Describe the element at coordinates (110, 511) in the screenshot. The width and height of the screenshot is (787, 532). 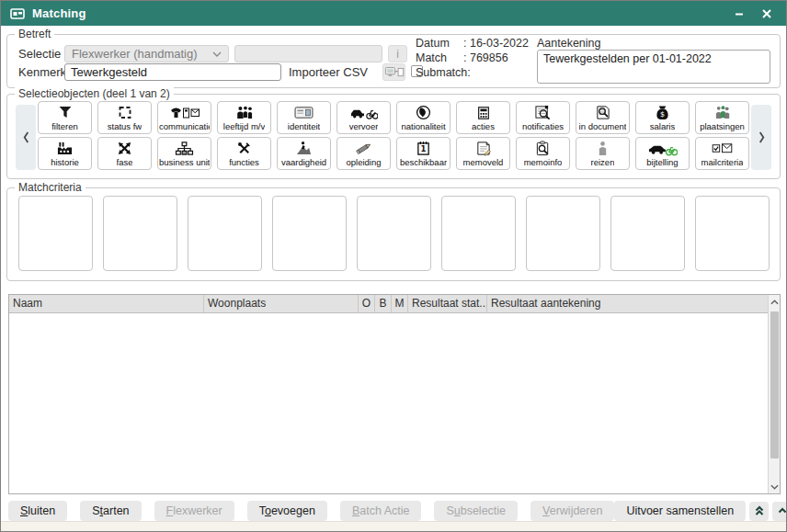
I see `footer-button-starten: Starten` at that location.